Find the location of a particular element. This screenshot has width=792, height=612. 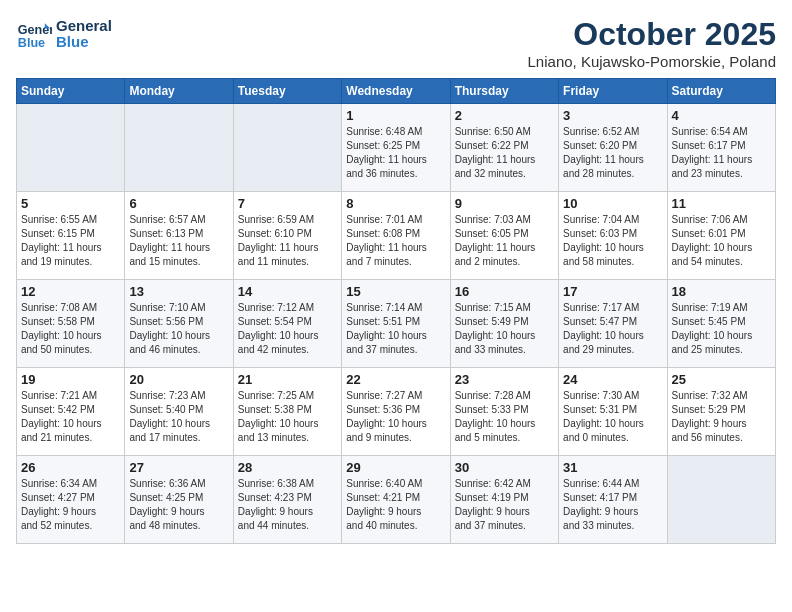

day-info: Sunrise: 6:57 AM Sunset: 6:13 PM Dayligh… is located at coordinates (178, 241).